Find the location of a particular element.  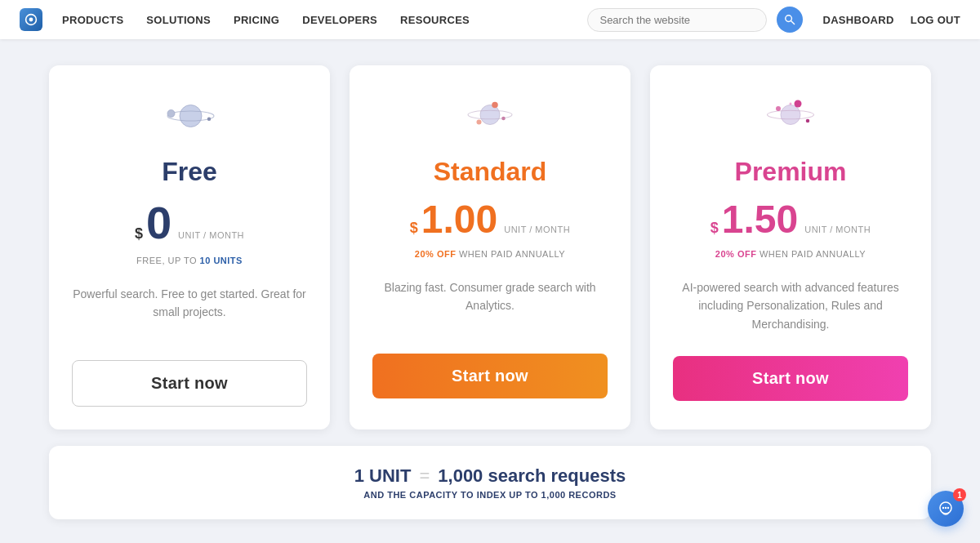

plan-name-free: Free is located at coordinates (189, 171).